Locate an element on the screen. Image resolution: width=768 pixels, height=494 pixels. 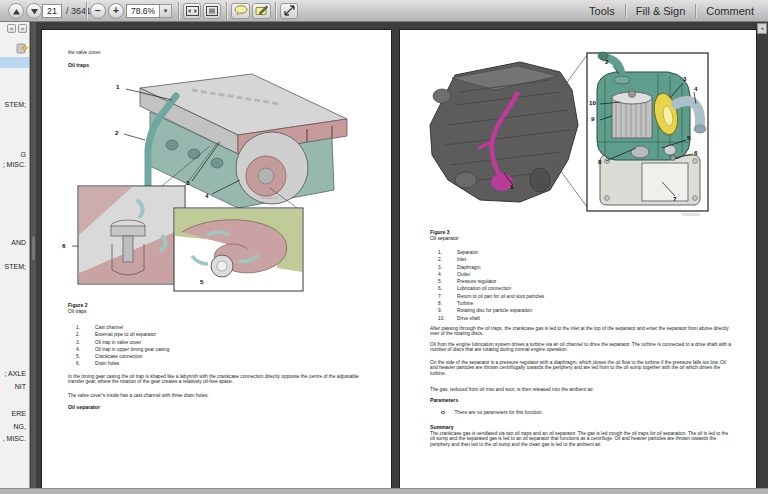
figure-subcaption: Oil traps is located at coordinates (78, 311).